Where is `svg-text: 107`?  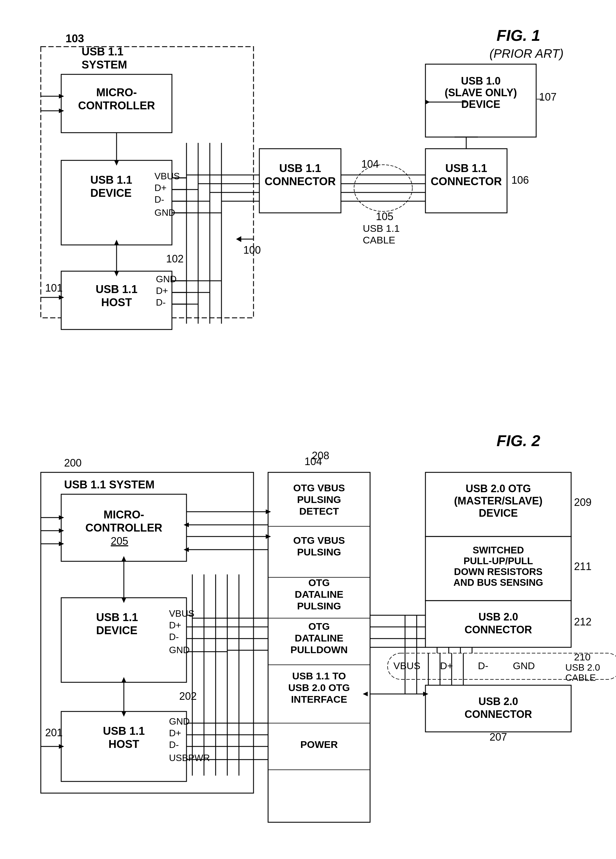
svg-text: 107 is located at coordinates (548, 97).